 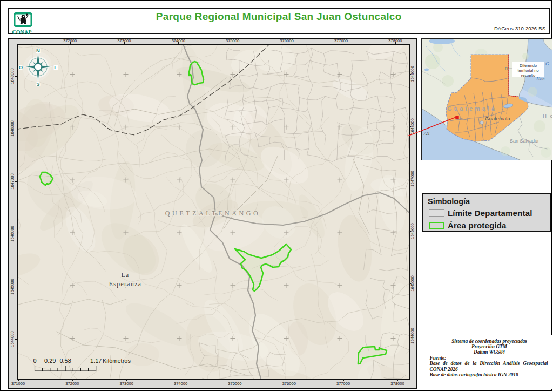 I want to click on svg-text: Esperanza, so click(x=125, y=284).